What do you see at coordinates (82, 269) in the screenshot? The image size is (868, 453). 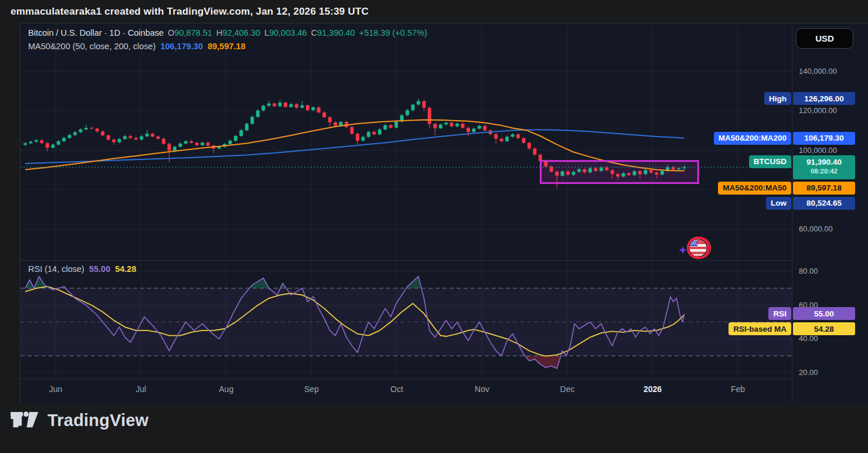 I see `rsi-legend: RSI (14, close)55.0054.28` at bounding box center [82, 269].